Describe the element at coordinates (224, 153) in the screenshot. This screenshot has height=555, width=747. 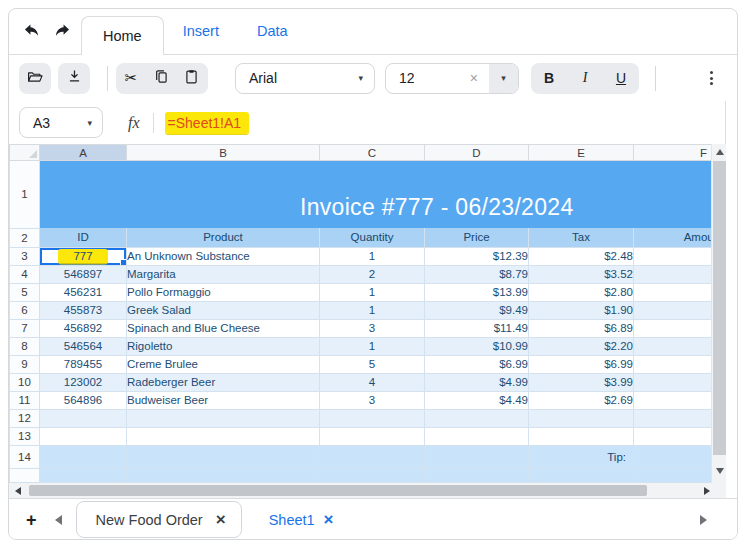
I see `column-header-B: B` at that location.